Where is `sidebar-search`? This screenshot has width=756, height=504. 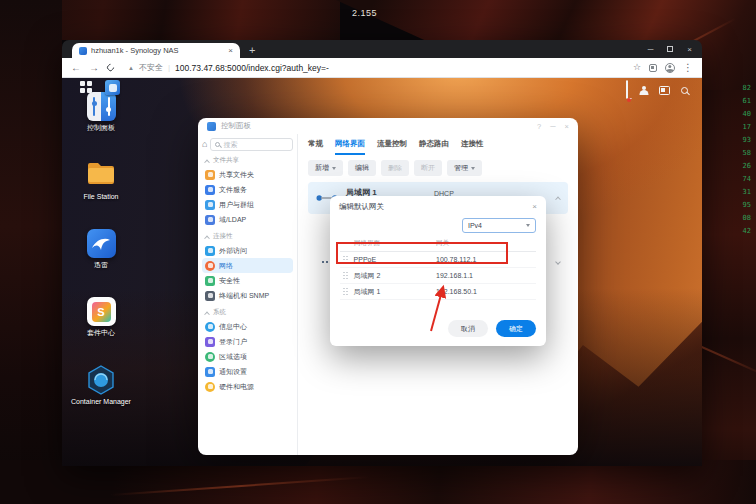
sidebar-search is located at coordinates (252, 144).